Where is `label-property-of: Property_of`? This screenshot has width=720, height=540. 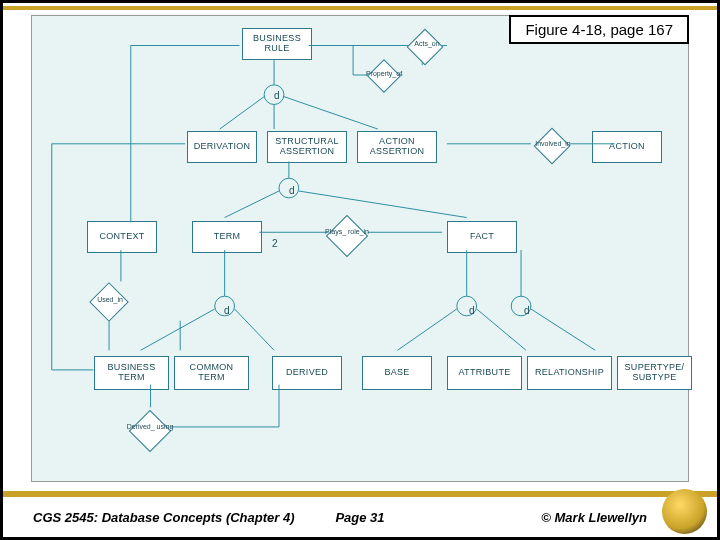 label-property-of: Property_of is located at coordinates (384, 74).